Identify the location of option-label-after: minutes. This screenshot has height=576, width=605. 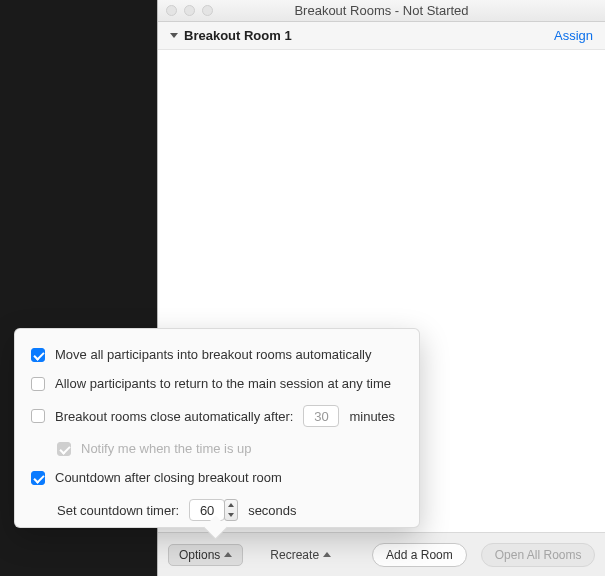
(372, 416).